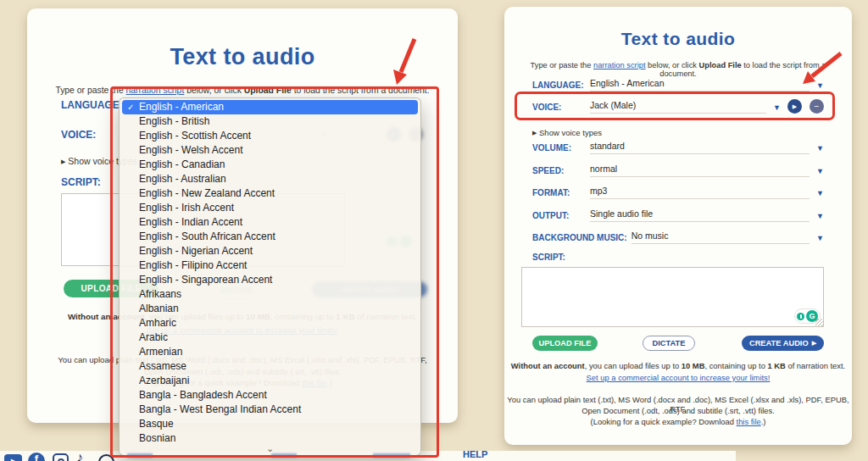 The width and height of the screenshot is (868, 461). I want to click on formats-line2: Open Document (.odt, .ods) and subtitle …, so click(678, 410).